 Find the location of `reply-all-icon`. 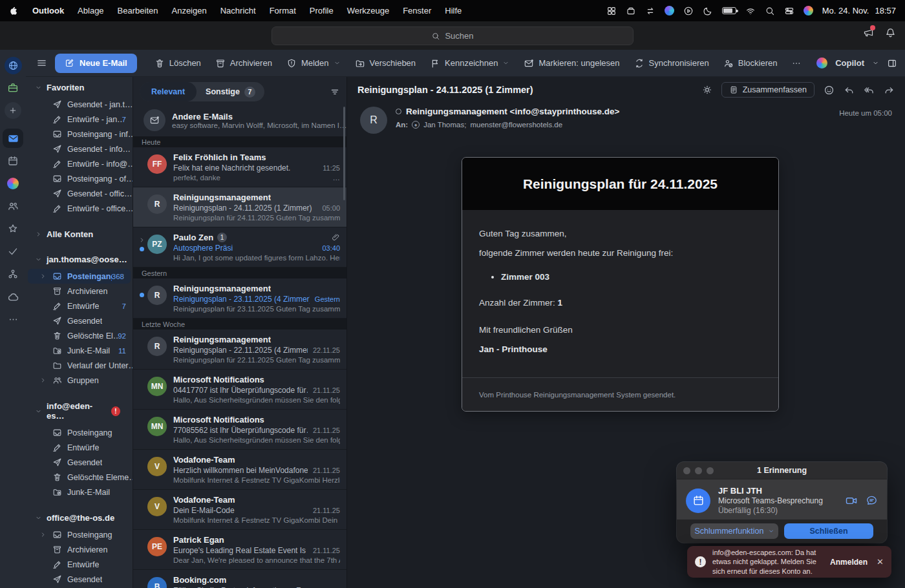

reply-all-icon is located at coordinates (869, 90).